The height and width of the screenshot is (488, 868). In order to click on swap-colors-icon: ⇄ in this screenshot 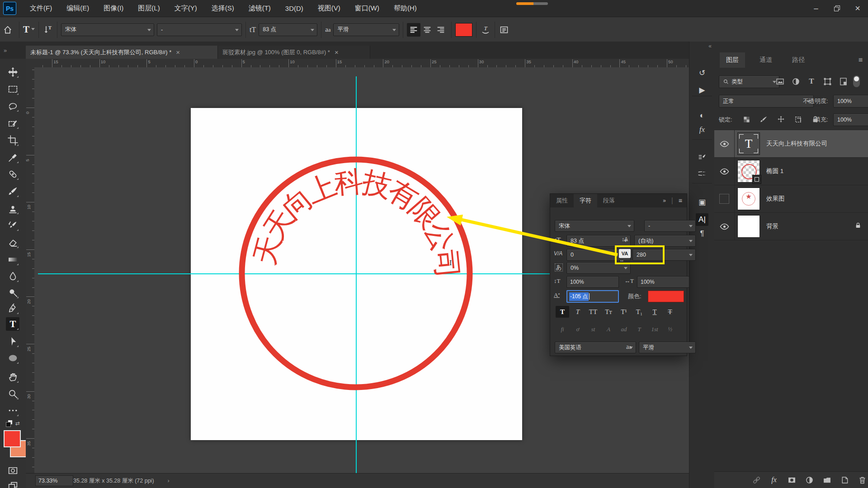, I will do `click(18, 423)`.